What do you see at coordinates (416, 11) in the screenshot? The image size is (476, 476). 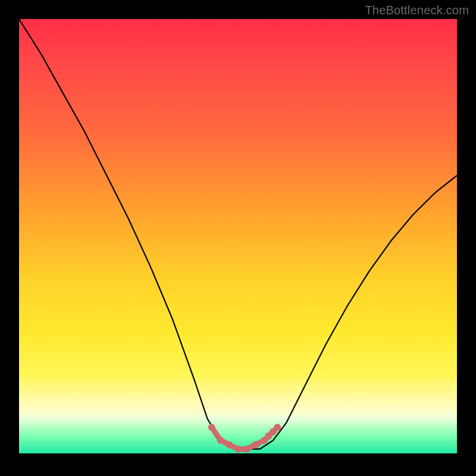 I see `watermark-text: TheBottleneck.com` at bounding box center [416, 11].